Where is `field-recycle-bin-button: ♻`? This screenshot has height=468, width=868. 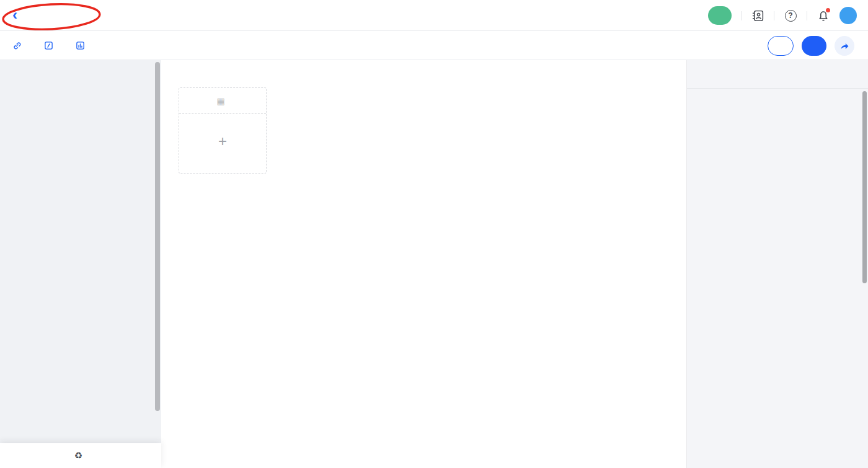
field-recycle-bin-button: ♻ is located at coordinates (81, 456).